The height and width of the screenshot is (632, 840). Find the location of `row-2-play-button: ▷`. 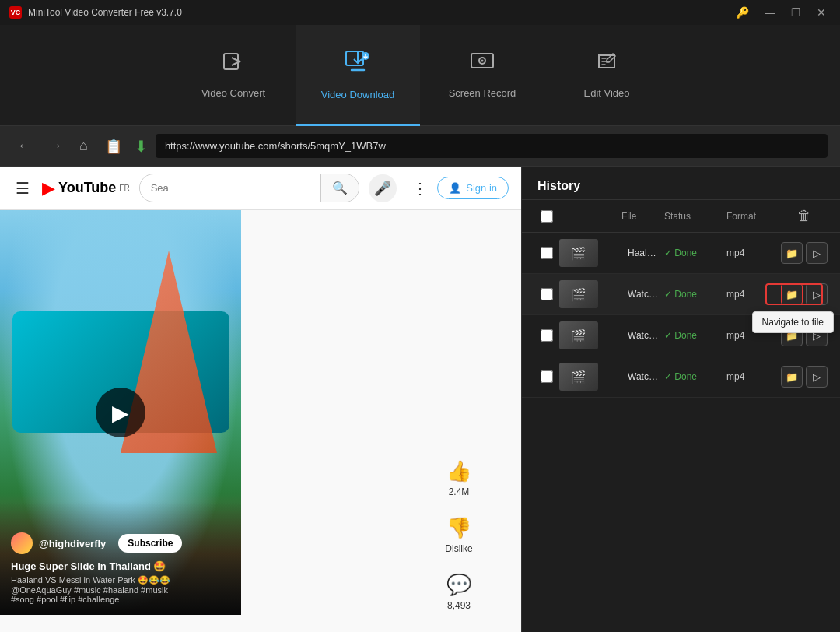

row-2-play-button: ▷ is located at coordinates (817, 294).